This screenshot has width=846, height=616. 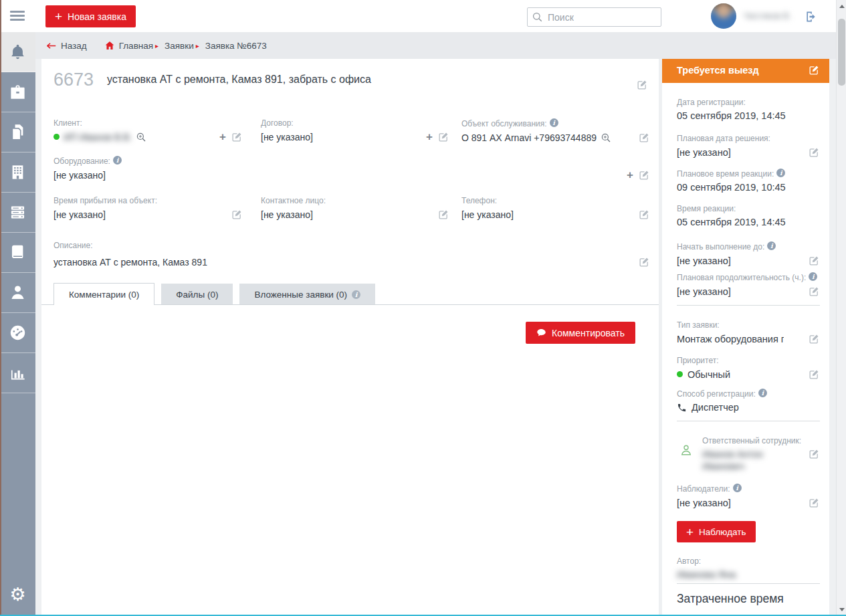 What do you see at coordinates (815, 292) in the screenshot?
I see `planned-duration-edit-icon` at bounding box center [815, 292].